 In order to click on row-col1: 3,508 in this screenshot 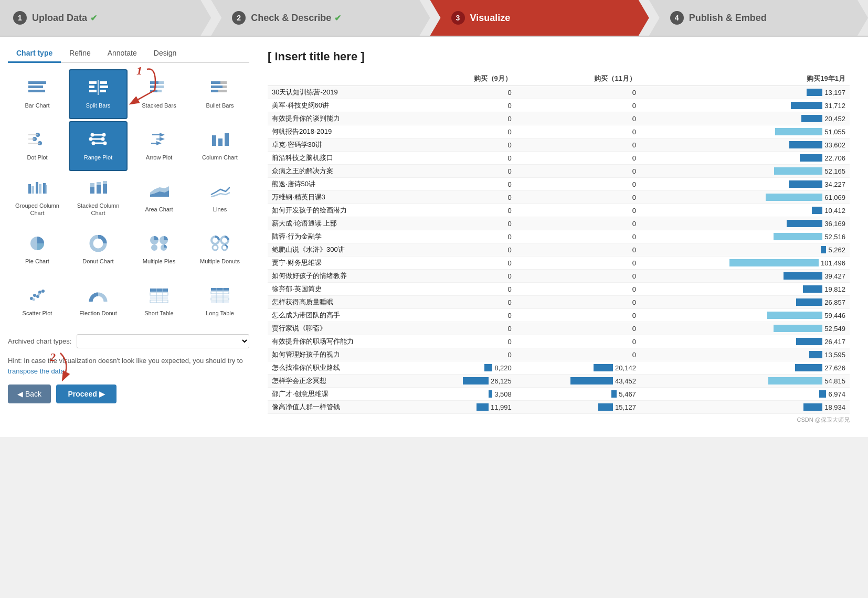, I will do `click(468, 394)`.